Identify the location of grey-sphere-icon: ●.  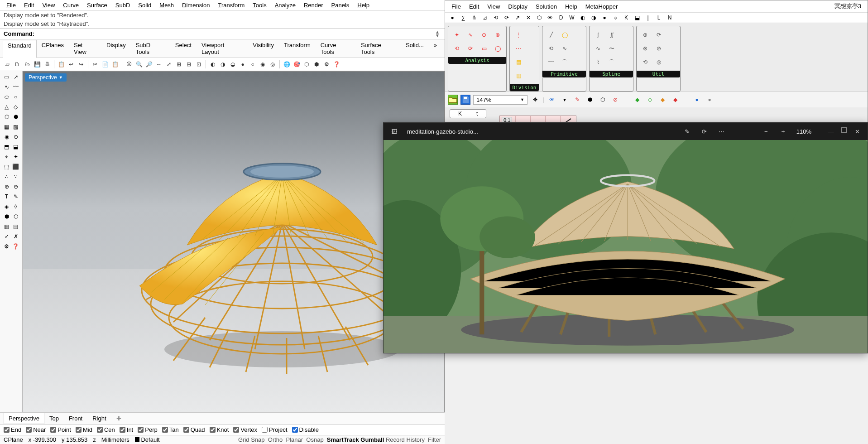
(710, 100).